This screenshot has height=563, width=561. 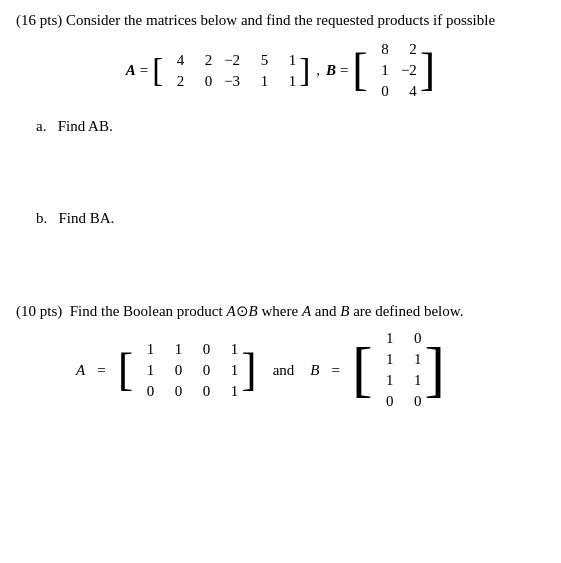 I want to click on bracket-right-a: ], so click(x=304, y=70).